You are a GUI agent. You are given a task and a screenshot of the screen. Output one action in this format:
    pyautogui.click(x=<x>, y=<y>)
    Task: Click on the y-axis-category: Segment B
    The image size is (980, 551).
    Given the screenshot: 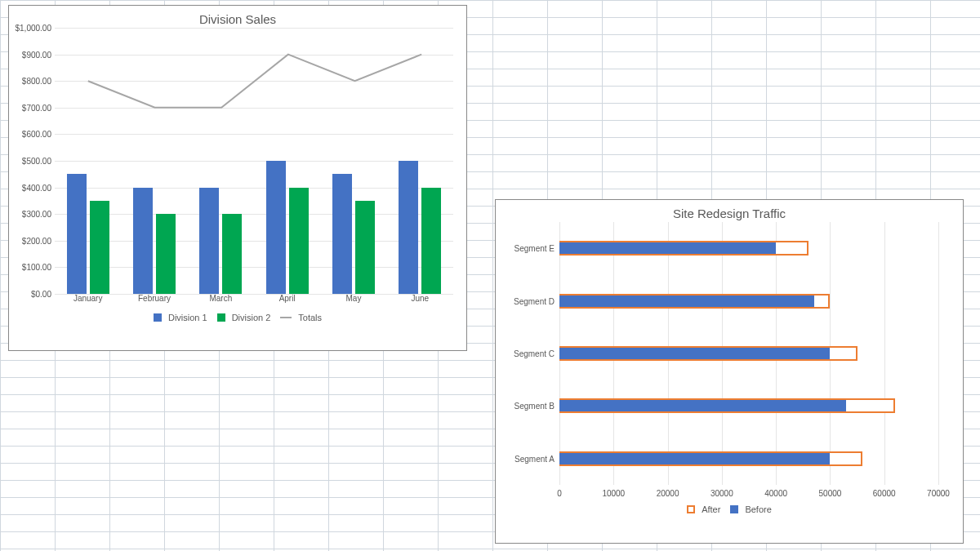 What is the action you would take?
    pyautogui.click(x=532, y=407)
    